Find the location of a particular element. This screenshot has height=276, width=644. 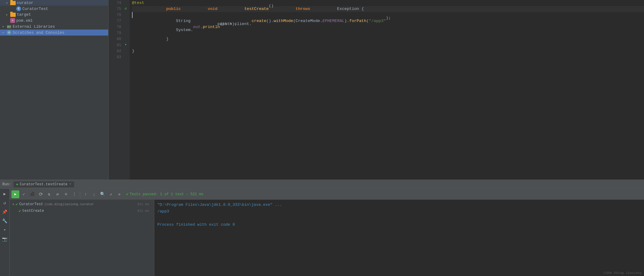

watermark: CSDN ©Ding Jiaxiong is located at coordinates (623, 273).